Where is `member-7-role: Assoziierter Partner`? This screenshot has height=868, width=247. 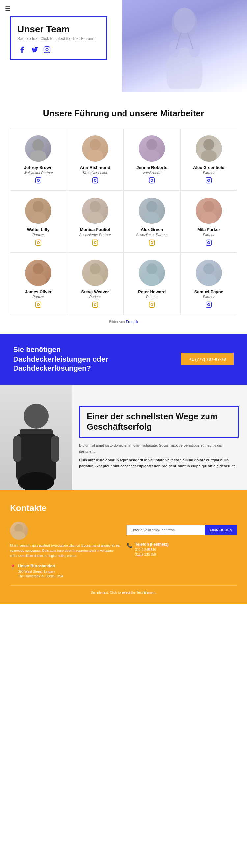 member-7-role: Assoziierter Partner is located at coordinates (152, 235).